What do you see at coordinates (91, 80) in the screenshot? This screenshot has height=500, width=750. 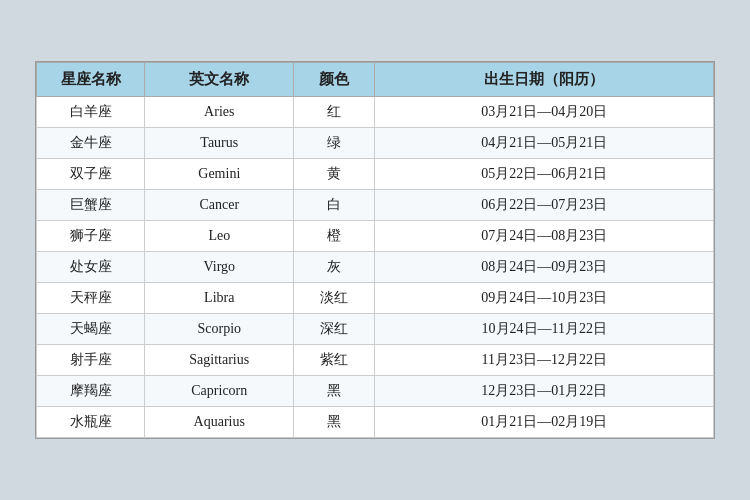 I see `header-chinese-name: 星座名称` at bounding box center [91, 80].